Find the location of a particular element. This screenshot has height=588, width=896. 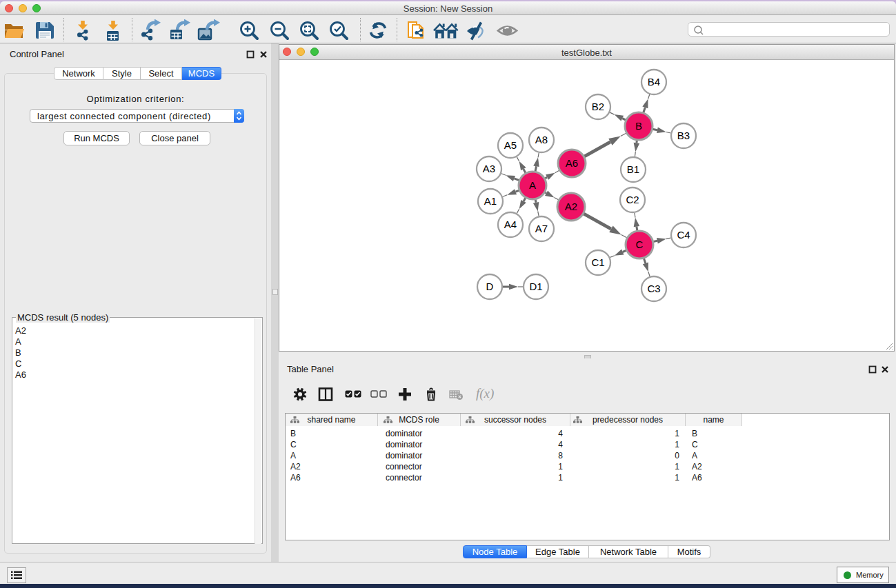

svg-text: A2 is located at coordinates (571, 207).